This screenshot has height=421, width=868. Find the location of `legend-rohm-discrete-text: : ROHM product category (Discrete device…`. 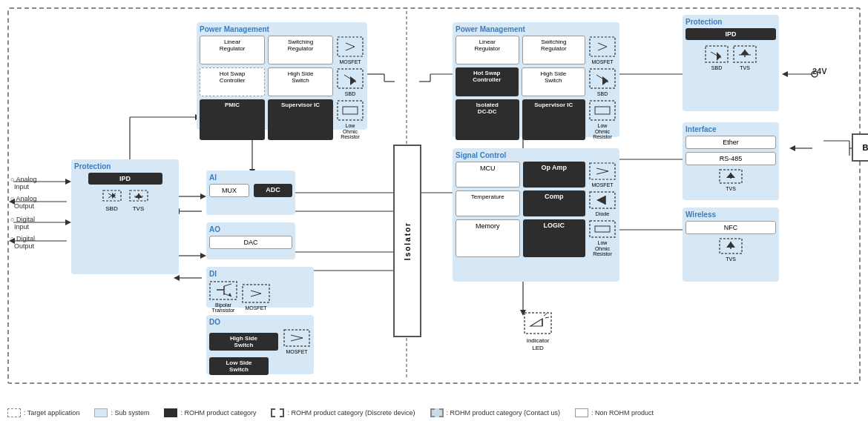

legend-rohm-discrete-text: : ROHM product category (Discrete device… is located at coordinates (351, 413).